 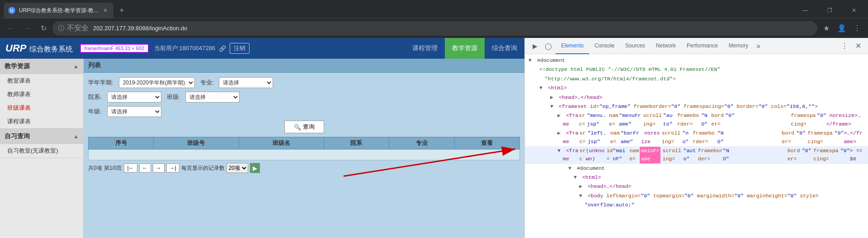 I want to click on dom-line-body: ▼ <body leftmargin="0" topmargin="0" mar…, so click(x=696, y=196).